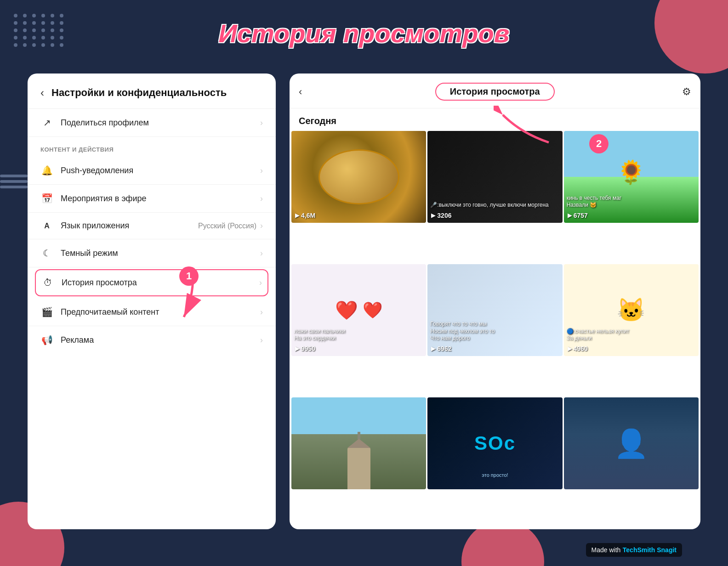  Describe the element at coordinates (152, 147) in the screenshot. I see `section-label: КОНТЕНТ И ДЕЙСТВИЯ` at that location.